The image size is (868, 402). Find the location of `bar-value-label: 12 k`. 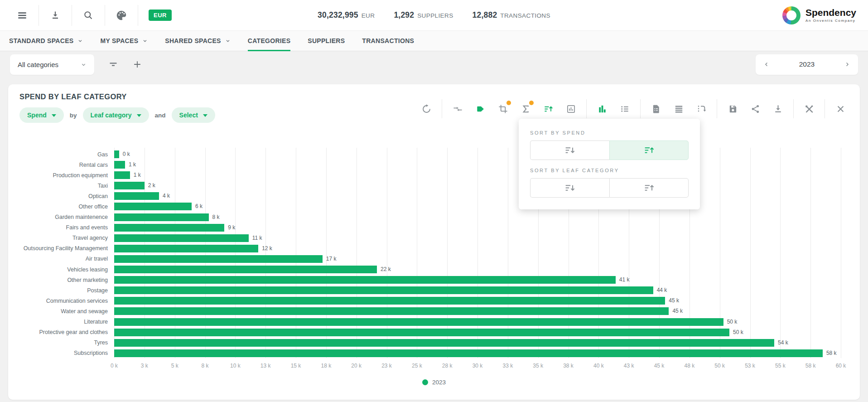

bar-value-label: 12 k is located at coordinates (267, 248).